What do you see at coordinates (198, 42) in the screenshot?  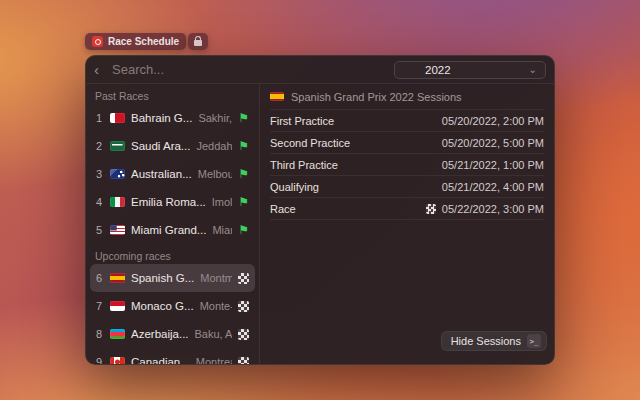 I see `lock-badge` at bounding box center [198, 42].